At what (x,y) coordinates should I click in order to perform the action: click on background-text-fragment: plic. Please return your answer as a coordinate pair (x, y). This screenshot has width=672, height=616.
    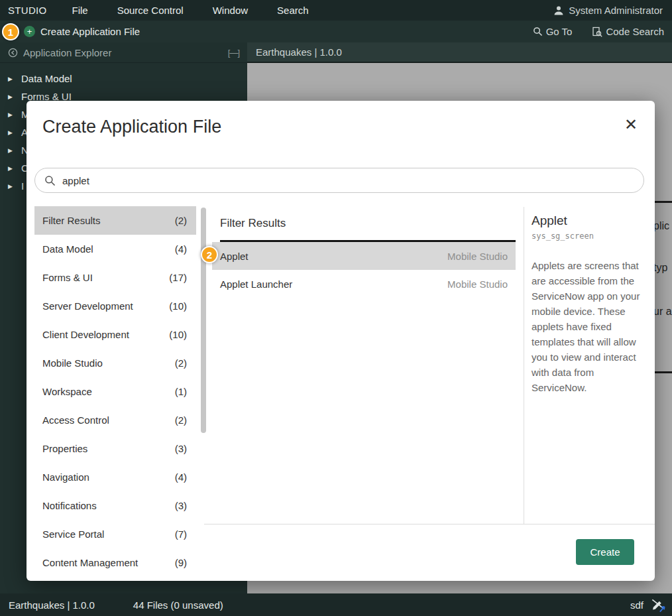
    Looking at the image, I should click on (661, 226).